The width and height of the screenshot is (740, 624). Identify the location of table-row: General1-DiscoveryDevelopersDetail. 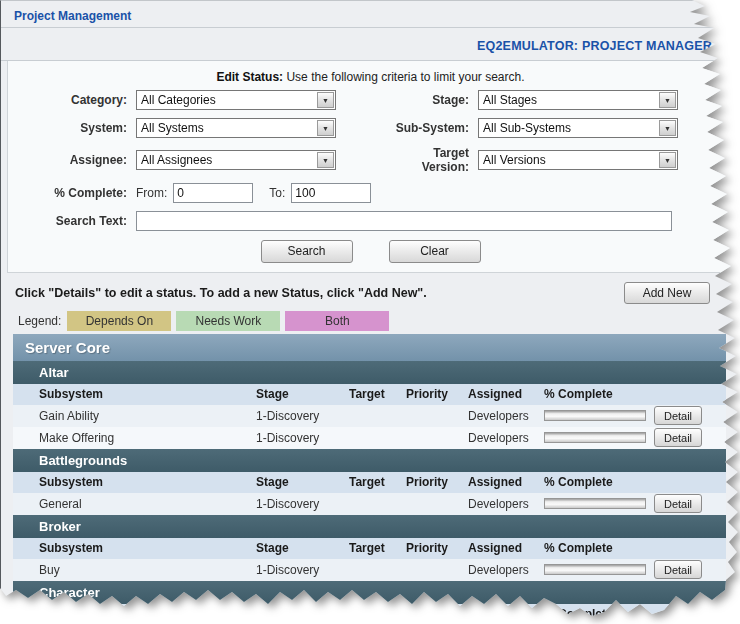
(370, 504).